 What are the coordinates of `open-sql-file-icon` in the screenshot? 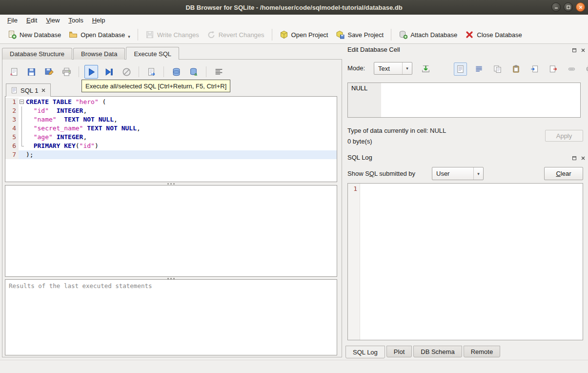 It's located at (14, 72).